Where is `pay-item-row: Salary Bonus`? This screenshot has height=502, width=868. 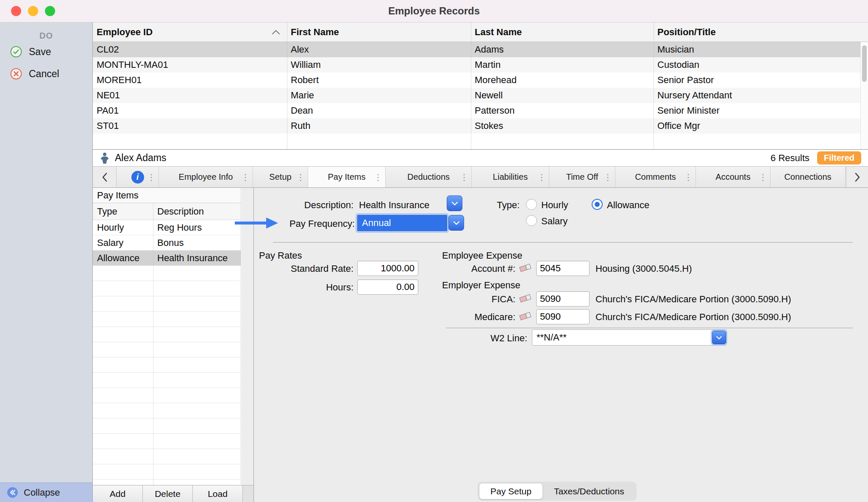 pay-item-row: Salary Bonus is located at coordinates (167, 243).